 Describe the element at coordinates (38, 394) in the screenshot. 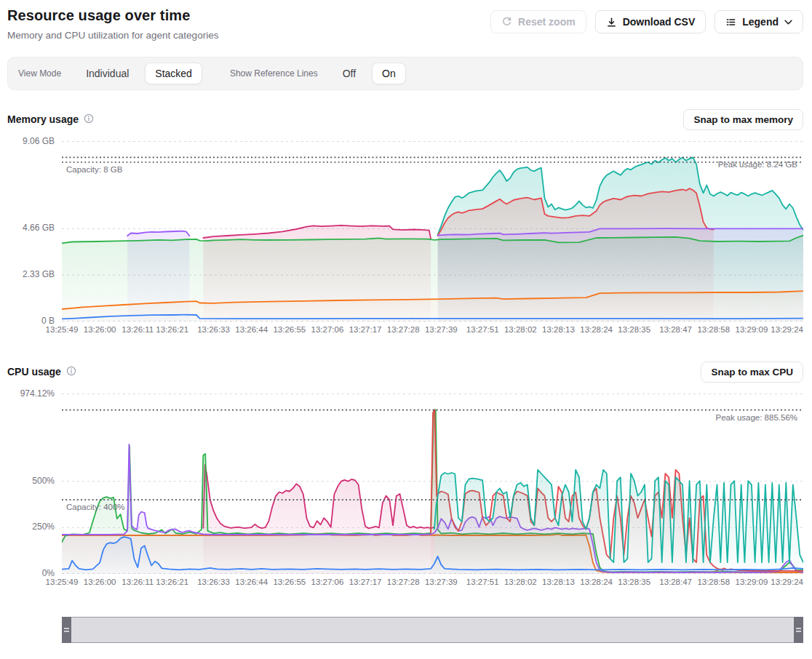

I see `y-axis-tick-label: 974.12%` at that location.